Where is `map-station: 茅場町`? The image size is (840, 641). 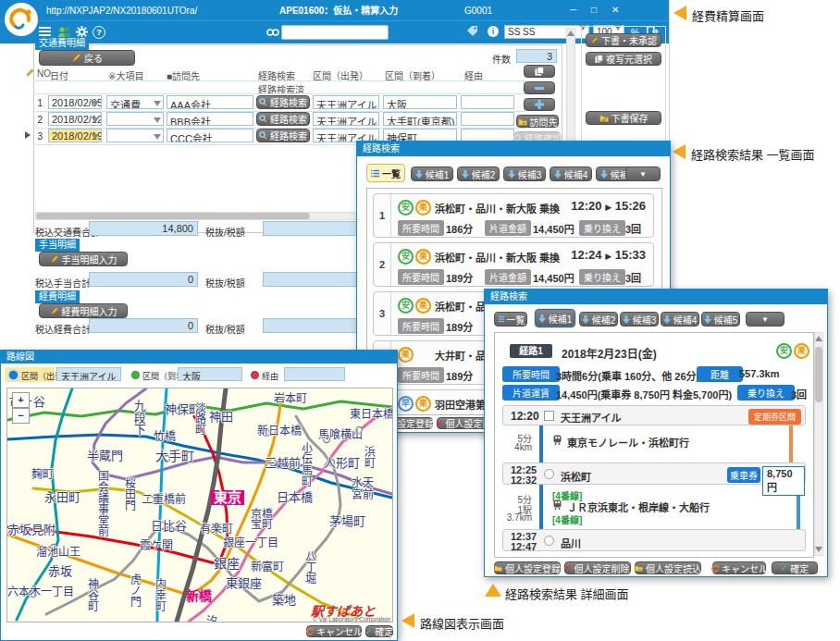
map-station: 茅場町 is located at coordinates (348, 522).